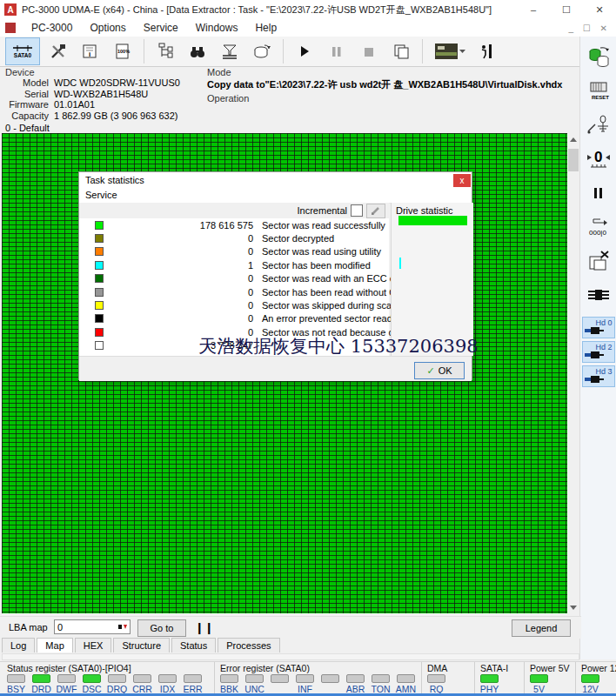 The height and width of the screenshot is (696, 616). What do you see at coordinates (337, 51) in the screenshot?
I see `pause-button` at bounding box center [337, 51].